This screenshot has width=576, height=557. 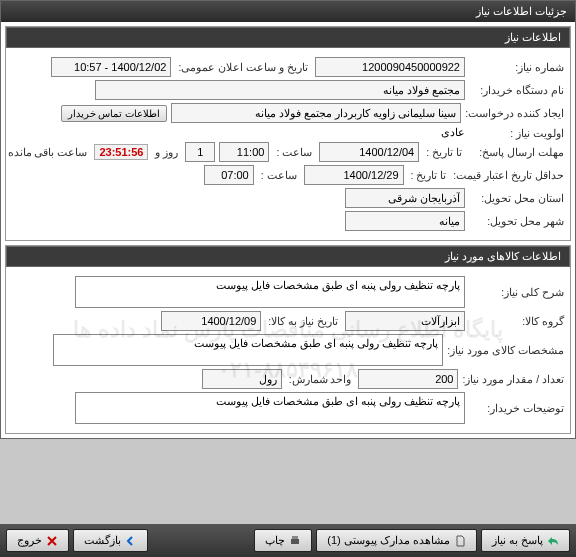 What do you see at coordinates (444, 152) in the screenshot?
I see `label-to-date: تا تاریخ :` at bounding box center [444, 152].